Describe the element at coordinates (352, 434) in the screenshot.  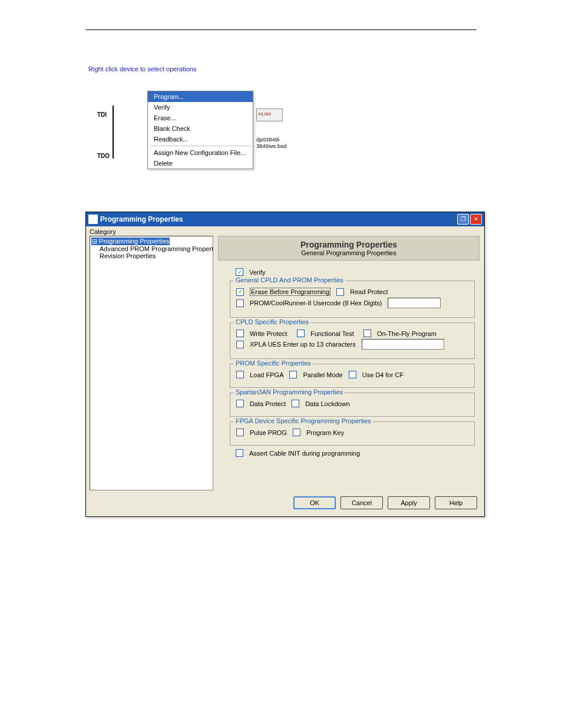
I see `fpga-specific-group: FPGA Device Specific Programming Propert…` at that location.